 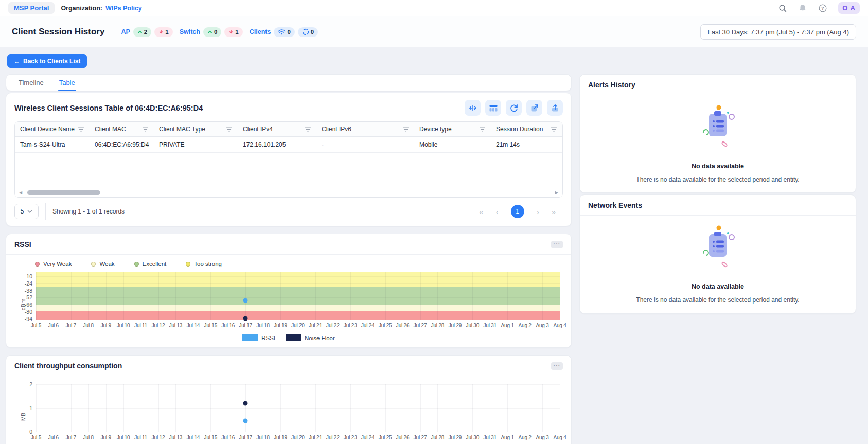 What do you see at coordinates (58, 32) in the screenshot?
I see `page-title: Client Session History` at bounding box center [58, 32].